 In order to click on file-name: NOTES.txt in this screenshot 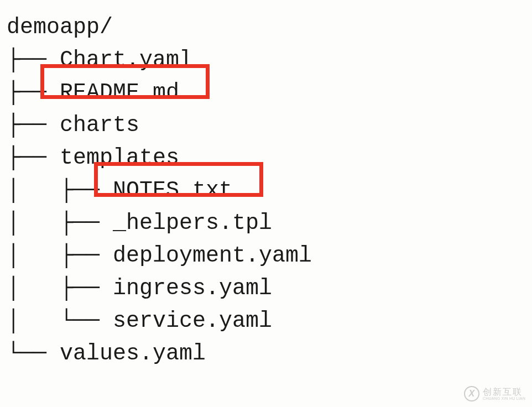, I will do `click(173, 190)`.